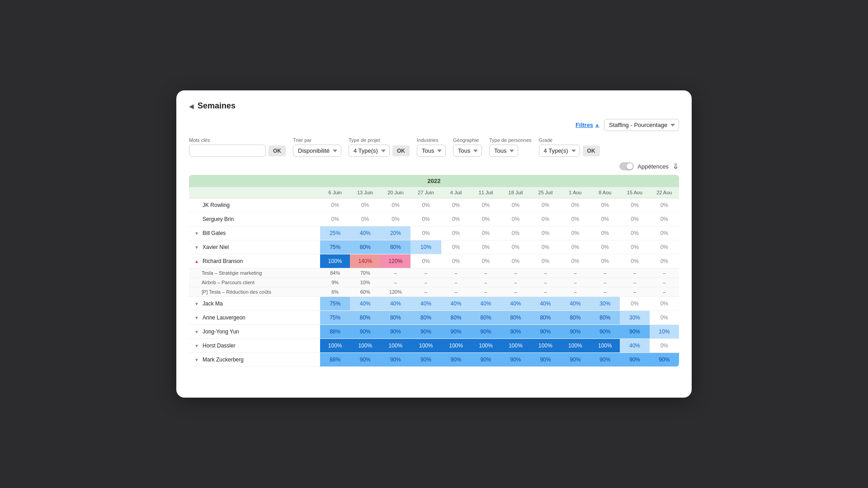 This screenshot has width=868, height=488. Describe the element at coordinates (255, 192) in the screenshot. I see `name-column-header` at that location.